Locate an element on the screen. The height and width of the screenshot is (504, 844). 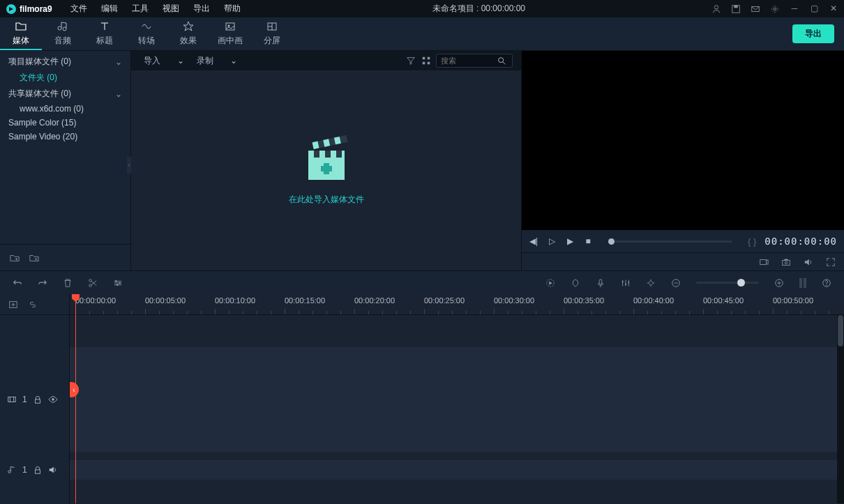
preview-footer is located at coordinates (683, 261).